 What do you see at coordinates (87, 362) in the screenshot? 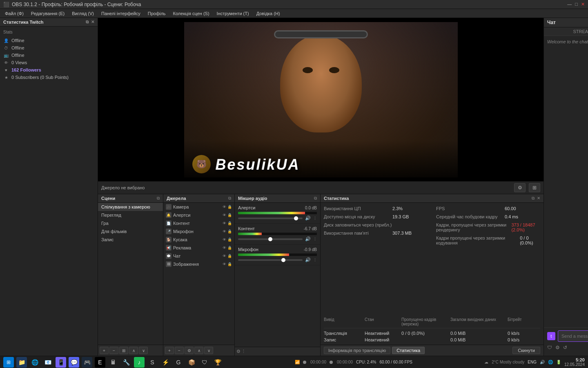
I see `taskbar-steam: 🎮` at bounding box center [87, 362].